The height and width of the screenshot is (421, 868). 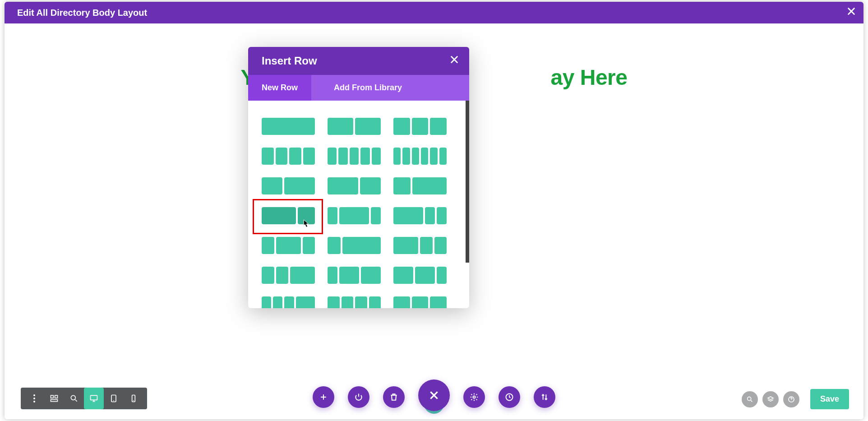 What do you see at coordinates (394, 397) in the screenshot?
I see `delete-button` at bounding box center [394, 397].